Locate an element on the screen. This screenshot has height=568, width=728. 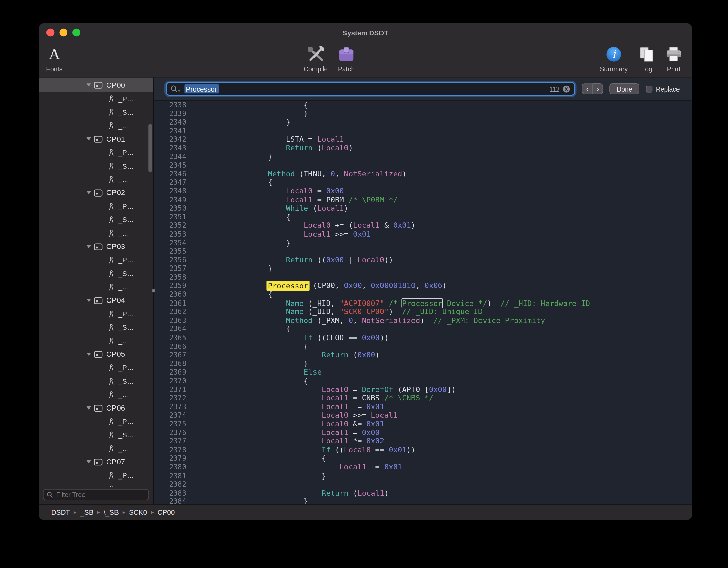
code-line: 2377 Local1 *= 0x02 is located at coordinates (423, 441).